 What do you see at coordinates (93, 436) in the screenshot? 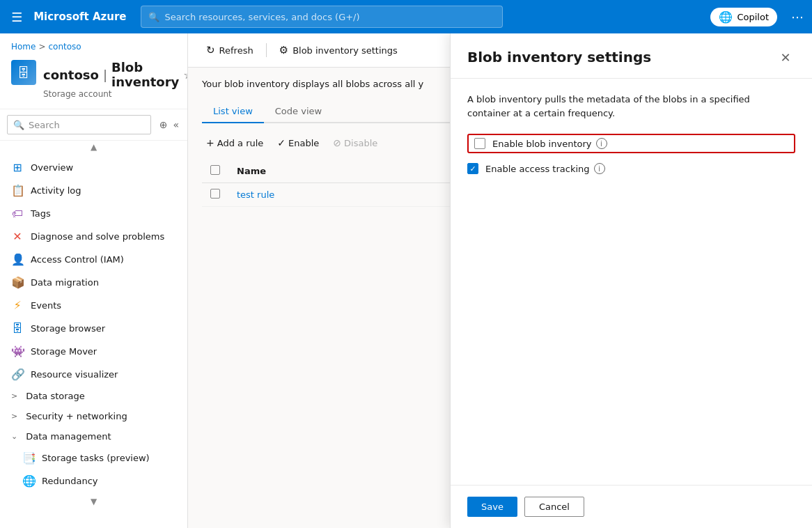
I see `sidebar-item-data-management: ⌄ Data management` at bounding box center [93, 436].